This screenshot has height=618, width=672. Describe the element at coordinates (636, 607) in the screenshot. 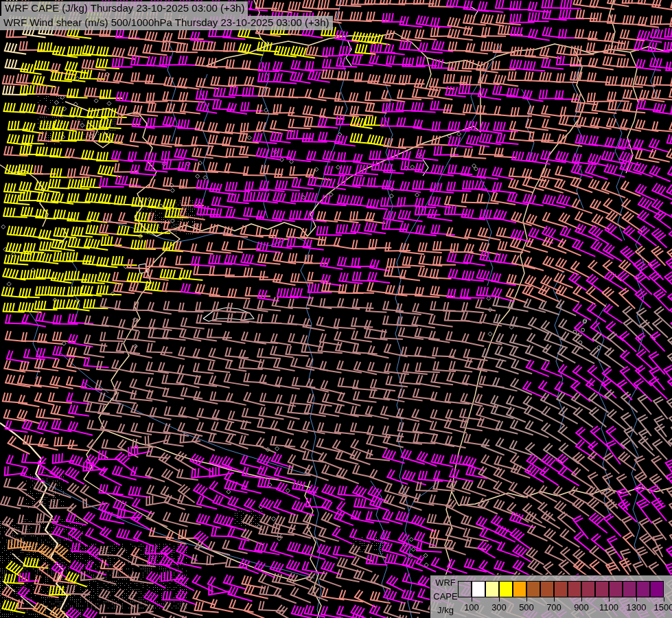

I see `legend-tick-label: 1300` at that location.